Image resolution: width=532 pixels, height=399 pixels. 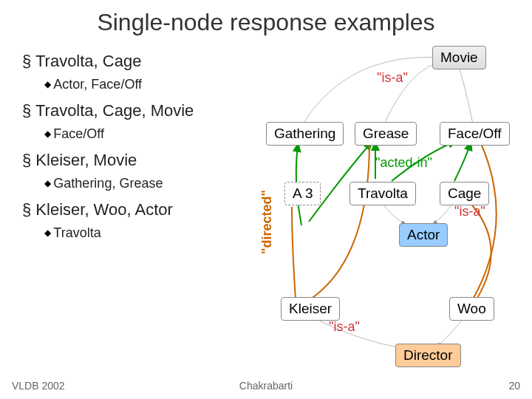 I want to click on footer-left: VLDB 2002, so click(x=38, y=386).